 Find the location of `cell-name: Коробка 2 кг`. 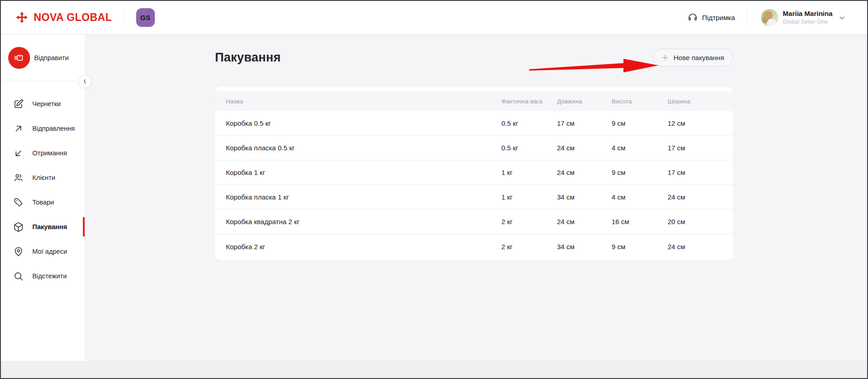

cell-name: Коробка 2 кг is located at coordinates (363, 247).